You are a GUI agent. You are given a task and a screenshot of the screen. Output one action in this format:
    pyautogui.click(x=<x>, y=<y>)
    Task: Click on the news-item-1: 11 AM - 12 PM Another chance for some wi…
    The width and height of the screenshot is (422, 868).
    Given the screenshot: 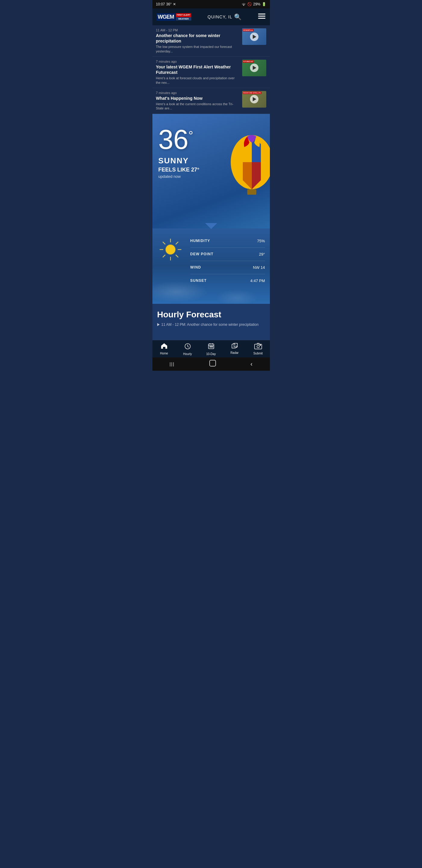 What is the action you would take?
    pyautogui.click(x=211, y=41)
    